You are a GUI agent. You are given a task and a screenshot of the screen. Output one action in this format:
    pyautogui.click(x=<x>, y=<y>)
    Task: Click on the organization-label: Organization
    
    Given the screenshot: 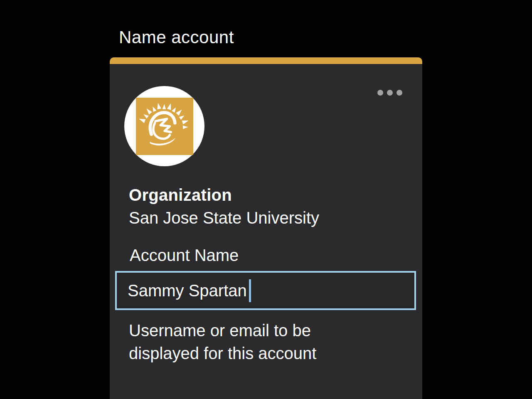 What is the action you would take?
    pyautogui.click(x=224, y=195)
    